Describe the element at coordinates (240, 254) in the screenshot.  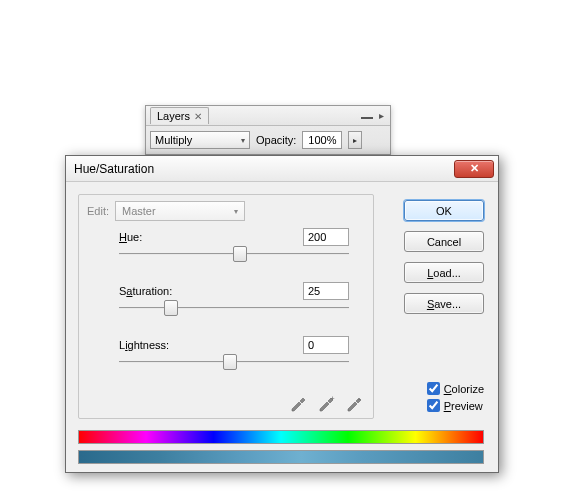
I see `hue-slider-thumb` at that location.